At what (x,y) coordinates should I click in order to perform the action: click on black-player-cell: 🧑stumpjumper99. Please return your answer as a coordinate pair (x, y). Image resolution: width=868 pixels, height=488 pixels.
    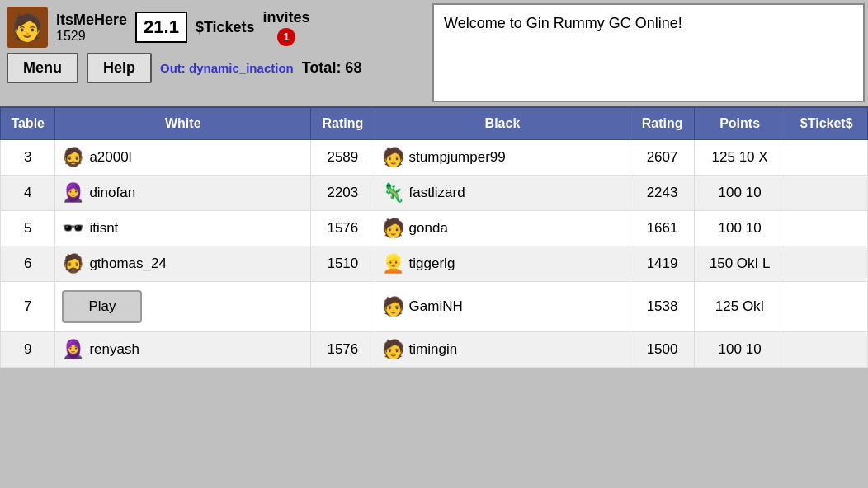
    Looking at the image, I should click on (503, 157).